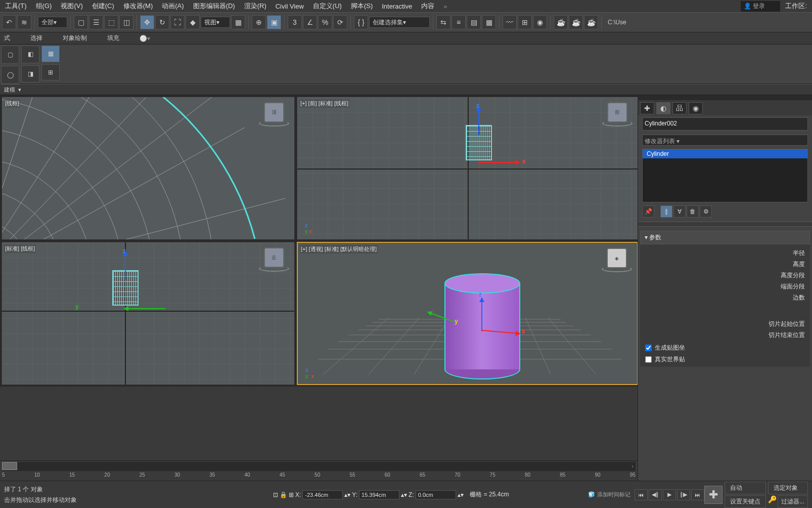  I want to click on pin-stack-button: 📌, so click(648, 211).